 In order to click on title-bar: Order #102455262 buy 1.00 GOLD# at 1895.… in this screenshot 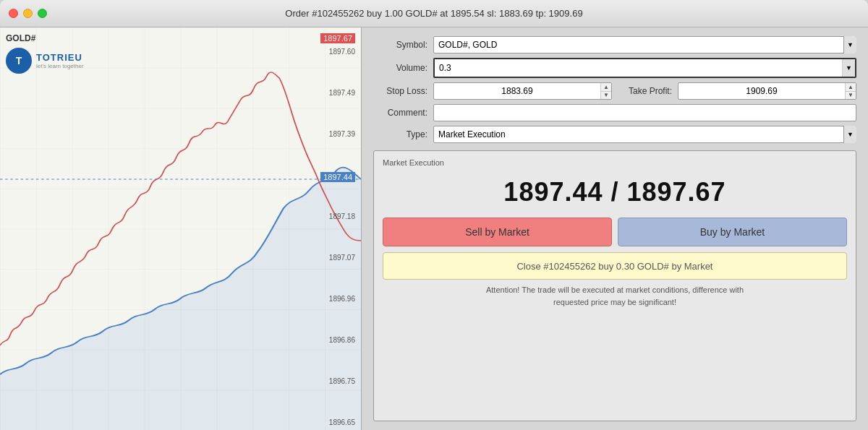, I will do `click(434, 14)`.